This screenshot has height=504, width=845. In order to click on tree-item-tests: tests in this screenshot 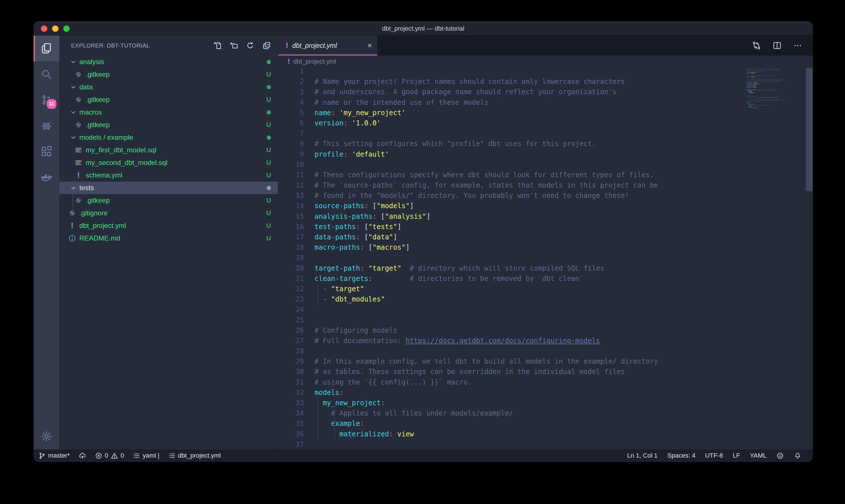, I will do `click(168, 188)`.